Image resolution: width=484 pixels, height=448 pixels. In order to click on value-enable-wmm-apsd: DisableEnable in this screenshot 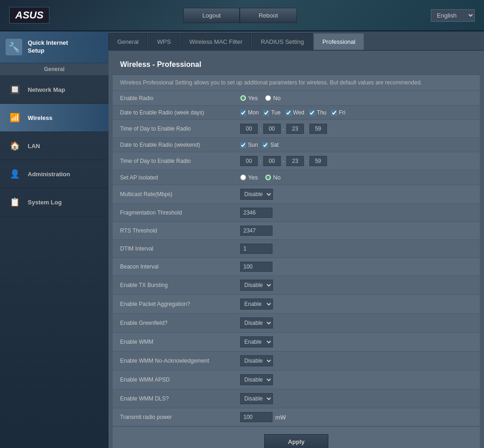, I will do `click(357, 380)`.